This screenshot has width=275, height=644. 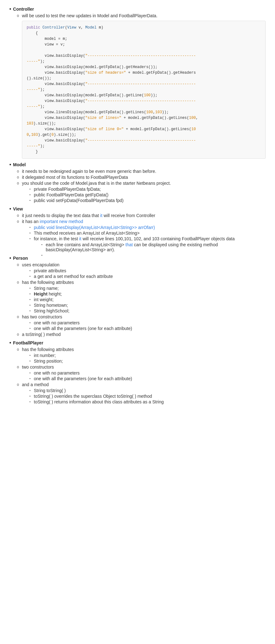 What do you see at coordinates (141, 355) in the screenshot?
I see `fp-item-1: has the following attributes int number;…` at bounding box center [141, 355].